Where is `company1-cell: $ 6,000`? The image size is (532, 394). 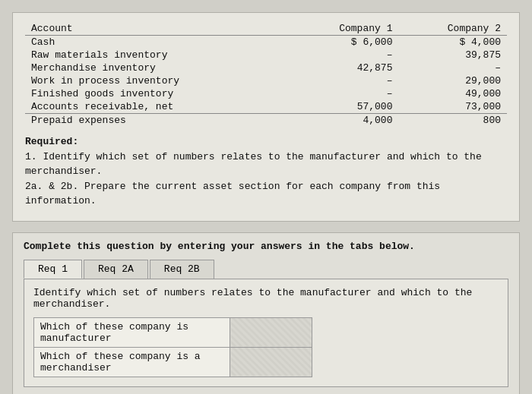 company1-cell: $ 6,000 is located at coordinates (345, 43).